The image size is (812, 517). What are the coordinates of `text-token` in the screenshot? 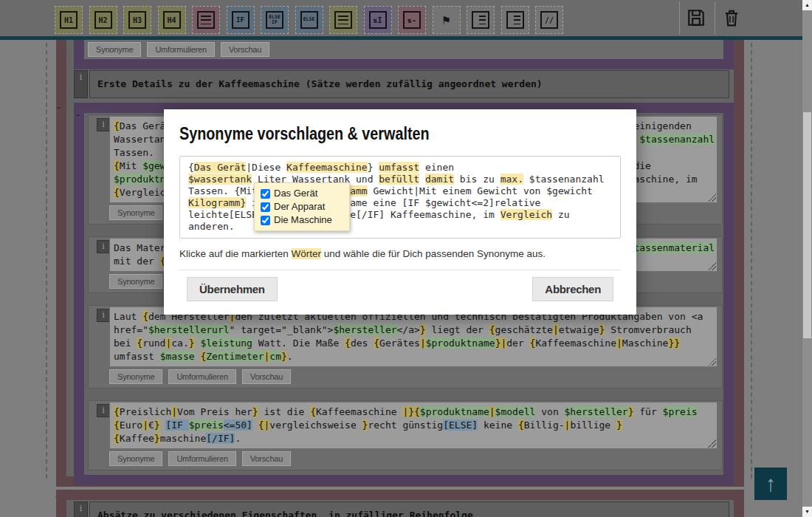 It's located at (422, 179).